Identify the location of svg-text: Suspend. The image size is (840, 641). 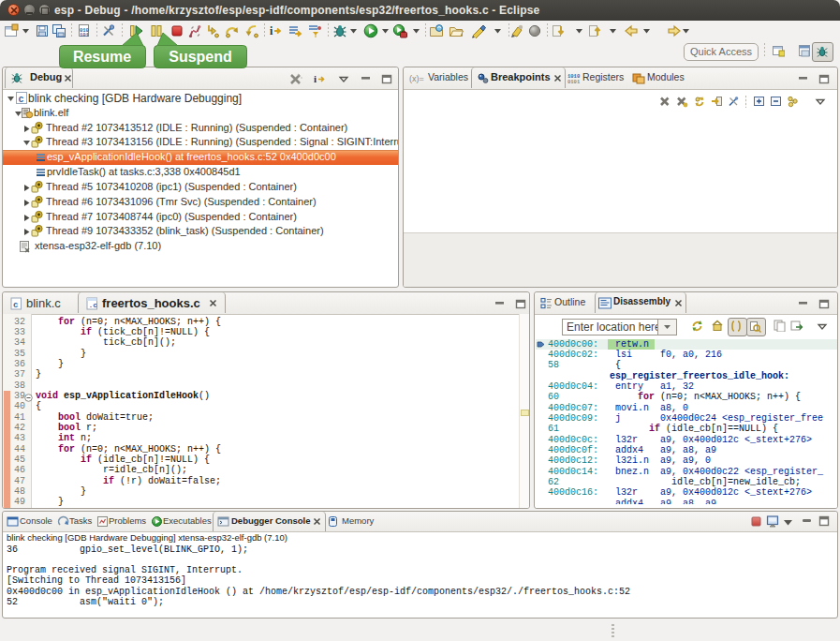
(200, 56).